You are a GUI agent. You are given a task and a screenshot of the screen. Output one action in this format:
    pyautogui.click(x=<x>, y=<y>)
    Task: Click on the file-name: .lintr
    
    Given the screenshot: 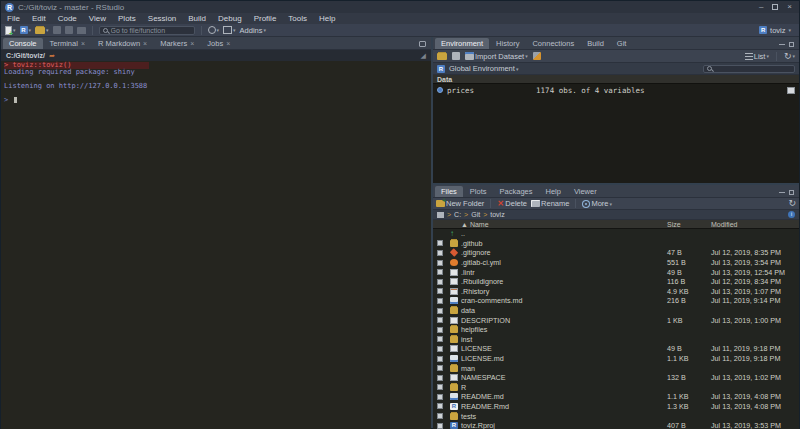 What is the action you would take?
    pyautogui.click(x=564, y=272)
    